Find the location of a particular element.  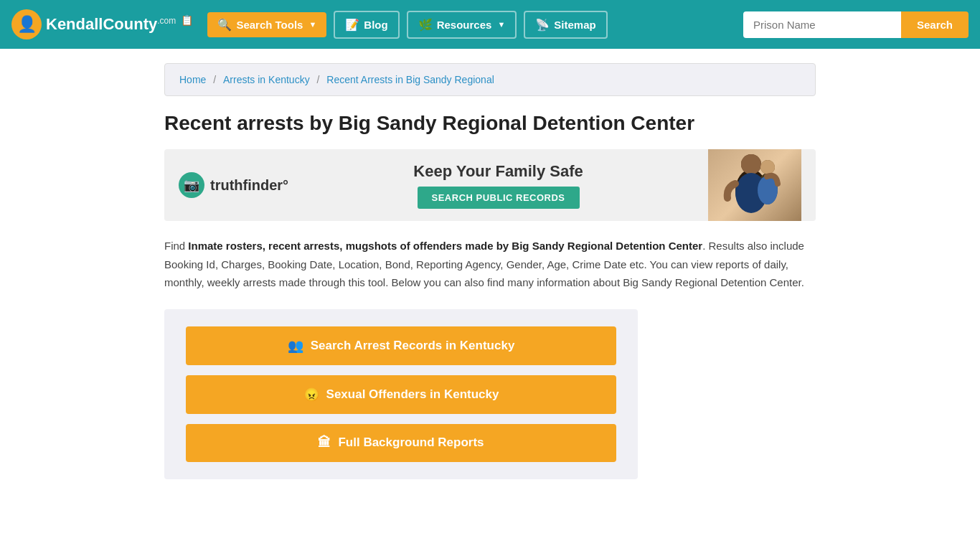

breadcrumb-arrests-ky: Arrests in Kentucky is located at coordinates (267, 80).